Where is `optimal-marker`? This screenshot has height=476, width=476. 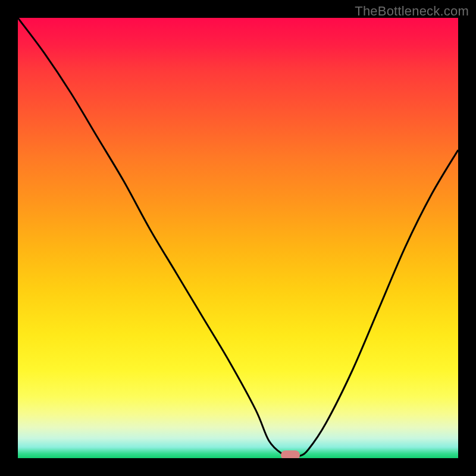
optimal-marker is located at coordinates (290, 455).